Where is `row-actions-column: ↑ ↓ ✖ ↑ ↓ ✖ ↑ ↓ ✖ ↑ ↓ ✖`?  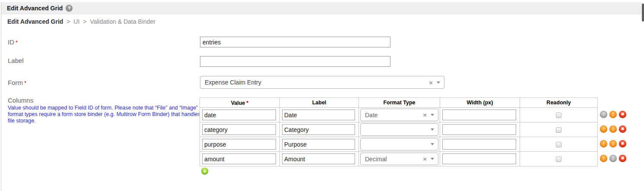 row-actions-column: ↑ ↓ ✖ ↑ ↓ ✖ ↑ ↓ ✖ ↑ ↓ ✖ is located at coordinates (613, 140).